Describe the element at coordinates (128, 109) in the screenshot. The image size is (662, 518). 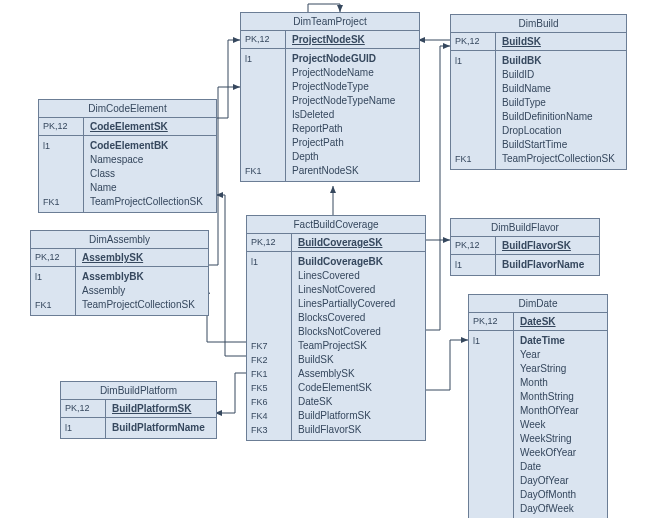
I see `table-title: DimCodeElement` at that location.